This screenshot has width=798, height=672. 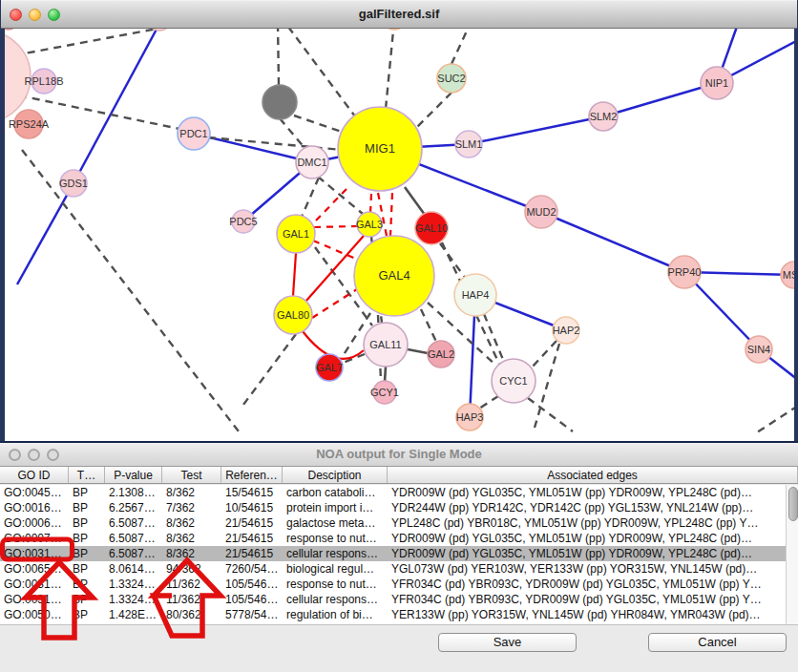 What do you see at coordinates (399, 584) in the screenshot?
I see `table-row: GO:0031…BP1.3324…11/362105/546…response …` at bounding box center [399, 584].